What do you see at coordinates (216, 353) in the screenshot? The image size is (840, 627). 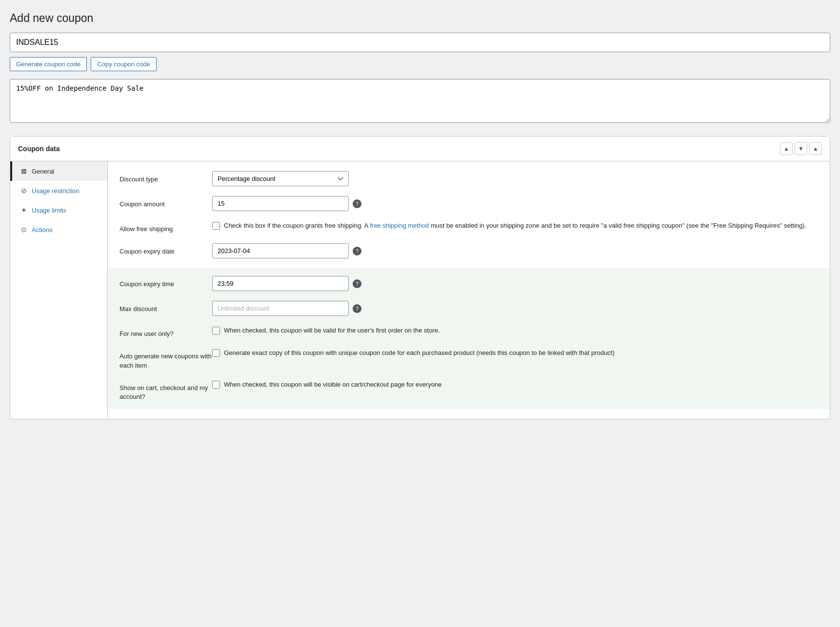 I see `auto-generate-checkbox` at bounding box center [216, 353].